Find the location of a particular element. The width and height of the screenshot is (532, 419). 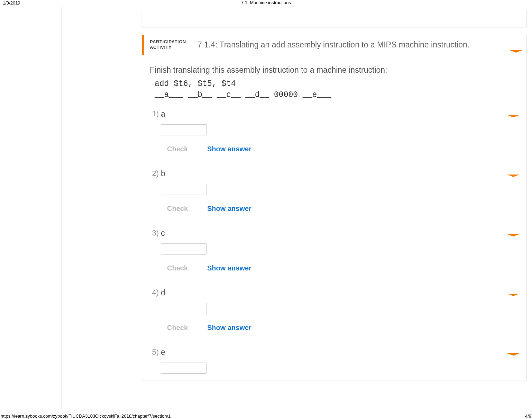

activity-label-line2: ACTIVITY is located at coordinates (160, 47).